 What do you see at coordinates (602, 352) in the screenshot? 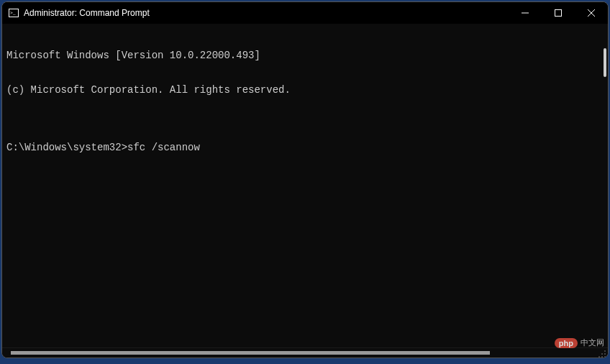
I see `resize-grip` at bounding box center [602, 352].